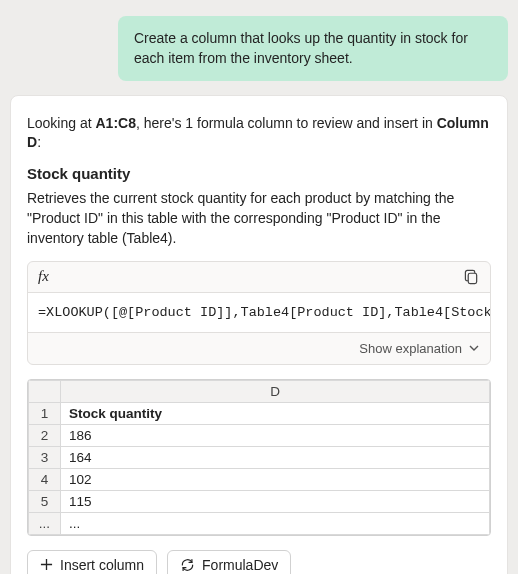 The height and width of the screenshot is (574, 518). Describe the element at coordinates (46, 564) in the screenshot. I see `plus-icon` at that location.